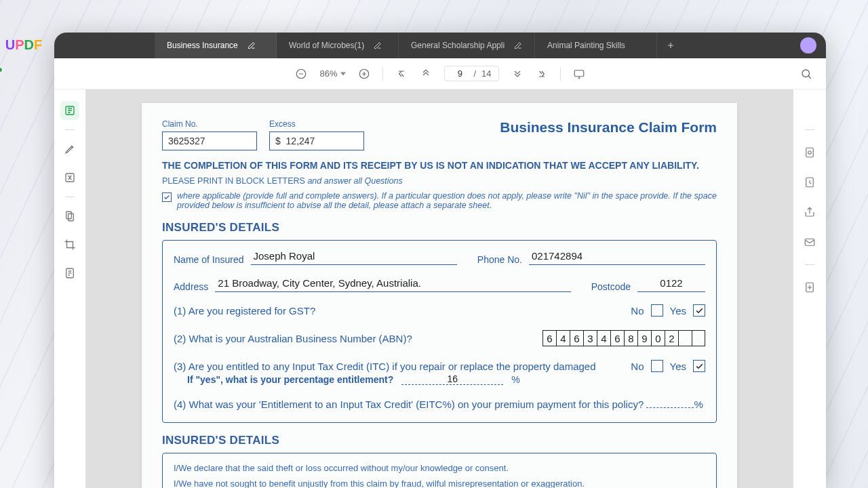  I want to click on search-icon, so click(806, 74).